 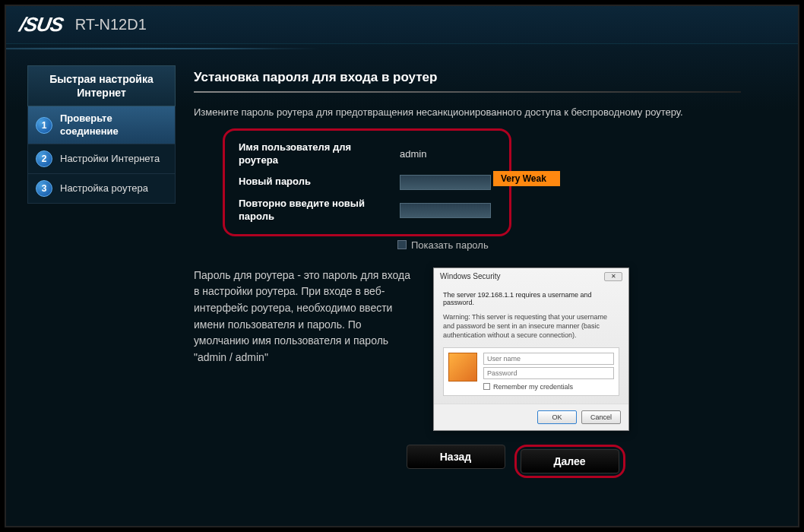 I want to click on sidebar-step-internet-settings: 2 Настройки Интернета, so click(x=102, y=160).